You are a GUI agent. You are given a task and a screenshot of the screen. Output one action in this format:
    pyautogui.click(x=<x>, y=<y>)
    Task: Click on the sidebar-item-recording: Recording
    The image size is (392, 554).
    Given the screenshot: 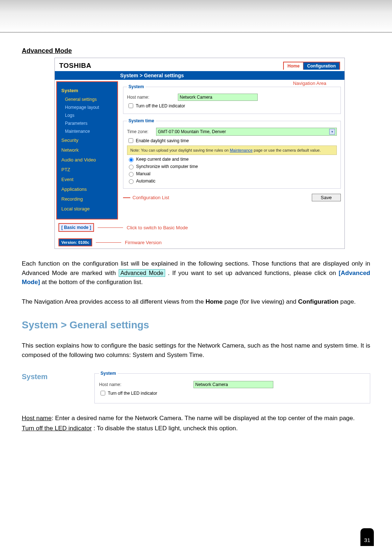 What is the action you would take?
    pyautogui.click(x=87, y=199)
    